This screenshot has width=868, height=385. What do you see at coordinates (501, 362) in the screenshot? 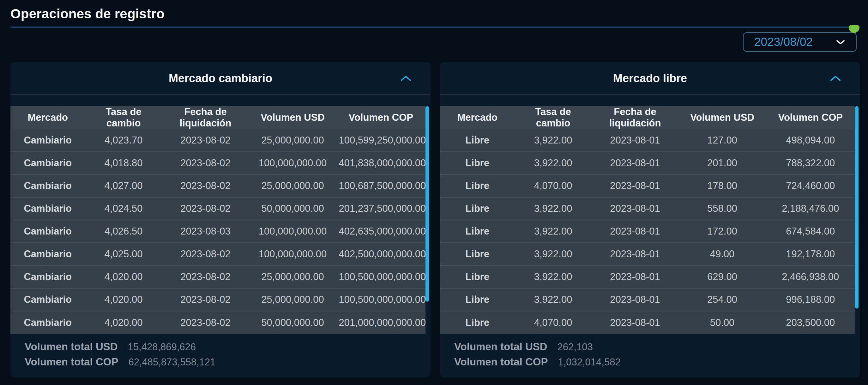
I see `total-cop-label: Volumen total COP` at bounding box center [501, 362].